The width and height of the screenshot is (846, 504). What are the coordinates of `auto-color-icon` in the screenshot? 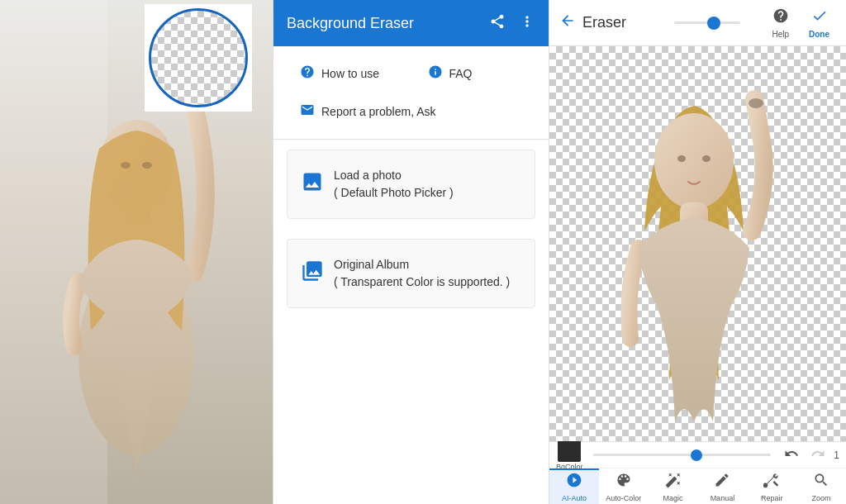 It's located at (624, 483).